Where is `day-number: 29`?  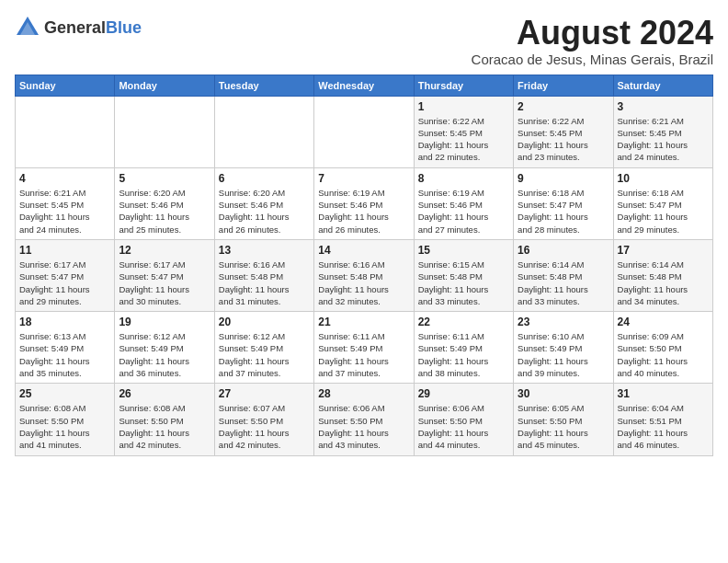
day-number: 29 is located at coordinates (463, 394).